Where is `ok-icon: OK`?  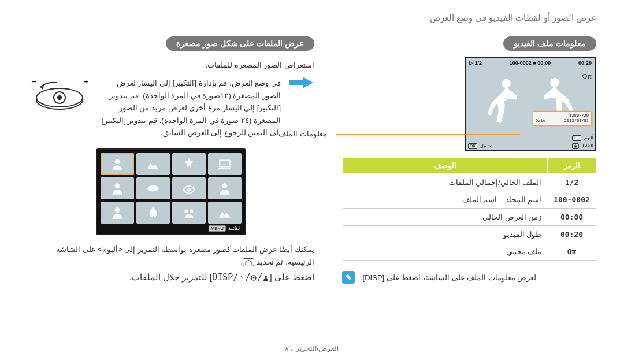
ok-icon: OK is located at coordinates (473, 146).